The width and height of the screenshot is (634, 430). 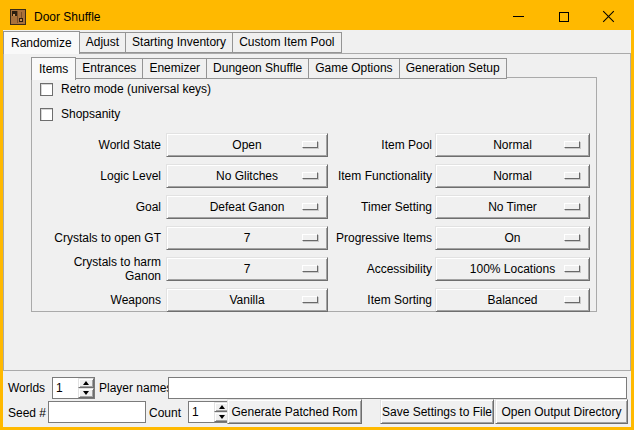 I want to click on bottom-bar: Worlds 1 Player names Seed # Count 1, so click(x=317, y=399).